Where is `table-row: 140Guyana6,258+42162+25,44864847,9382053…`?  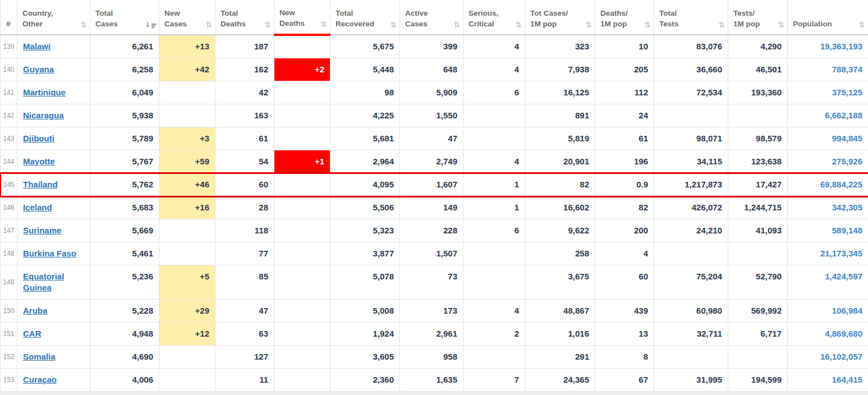 table-row: 140Guyana6,258+42162+25,44864847,9382053… is located at coordinates (434, 70).